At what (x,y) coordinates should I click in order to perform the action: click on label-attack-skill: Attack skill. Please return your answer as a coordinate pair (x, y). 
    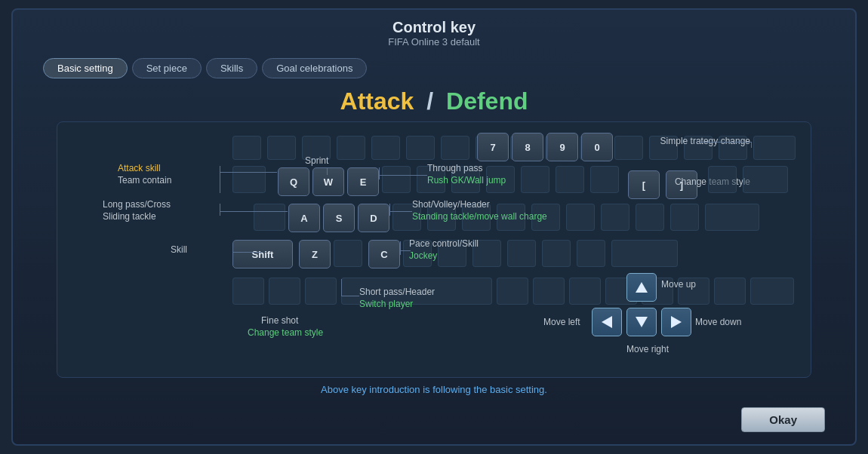
    Looking at the image, I should click on (139, 168).